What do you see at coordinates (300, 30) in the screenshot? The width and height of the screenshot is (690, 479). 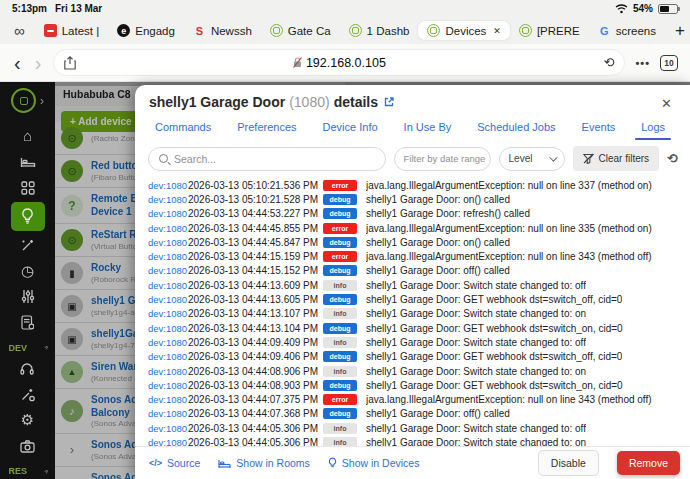 I see `browser-tab-gate-ca: Gate Ca` at bounding box center [300, 30].